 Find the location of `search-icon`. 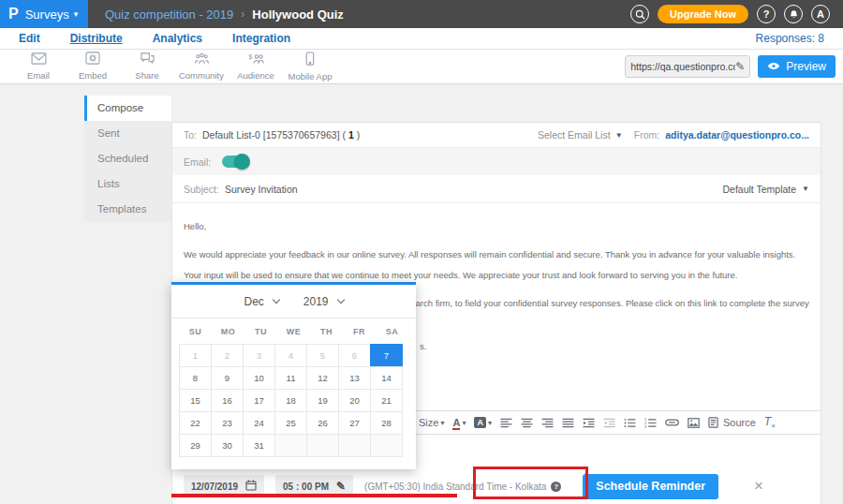

search-icon is located at coordinates (640, 14).